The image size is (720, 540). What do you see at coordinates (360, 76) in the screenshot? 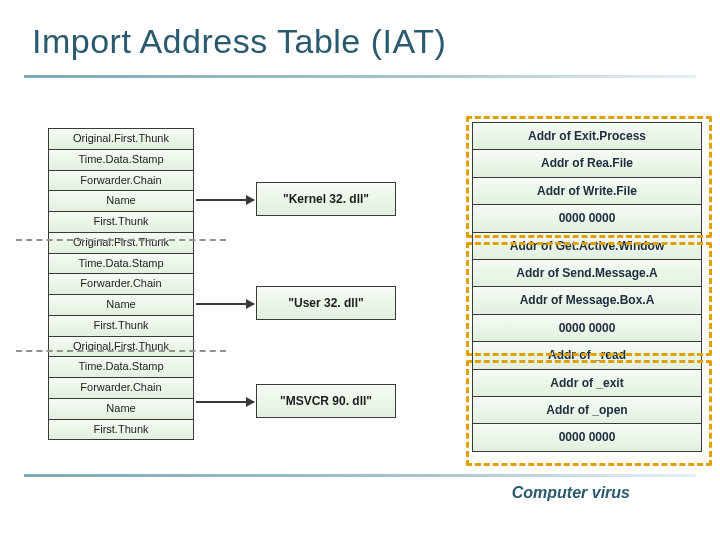
I see `title-divider` at bounding box center [360, 76].